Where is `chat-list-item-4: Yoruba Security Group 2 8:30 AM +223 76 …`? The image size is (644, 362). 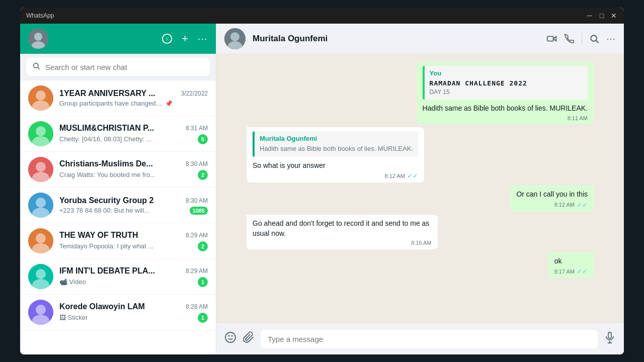 chat-list-item-4: Yoruba Security Group 2 8:30 AM +223 76 … is located at coordinates (118, 205).